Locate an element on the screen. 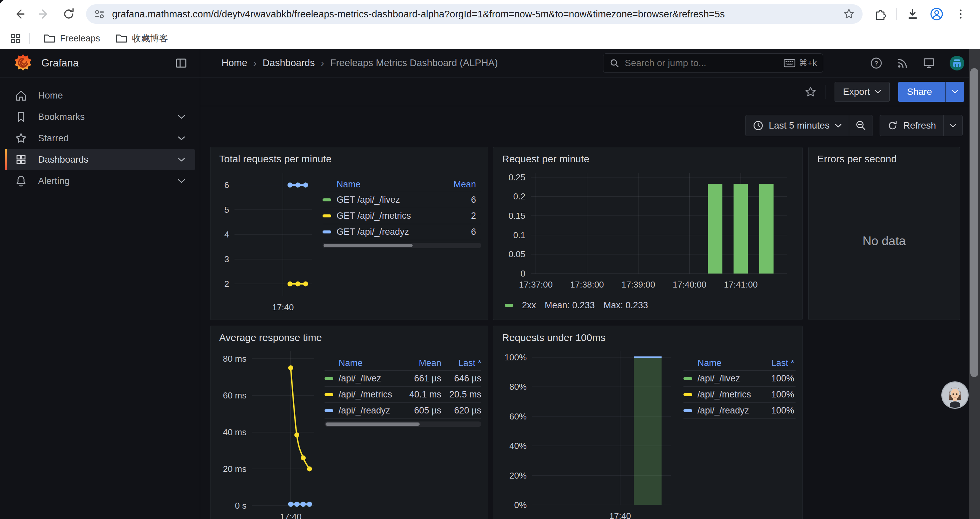 Image resolution: width=980 pixels, height=519 pixels. panel-requests-under-100ms: Requests under 100ms 100%80%60%40%20%0%1… is located at coordinates (648, 422).